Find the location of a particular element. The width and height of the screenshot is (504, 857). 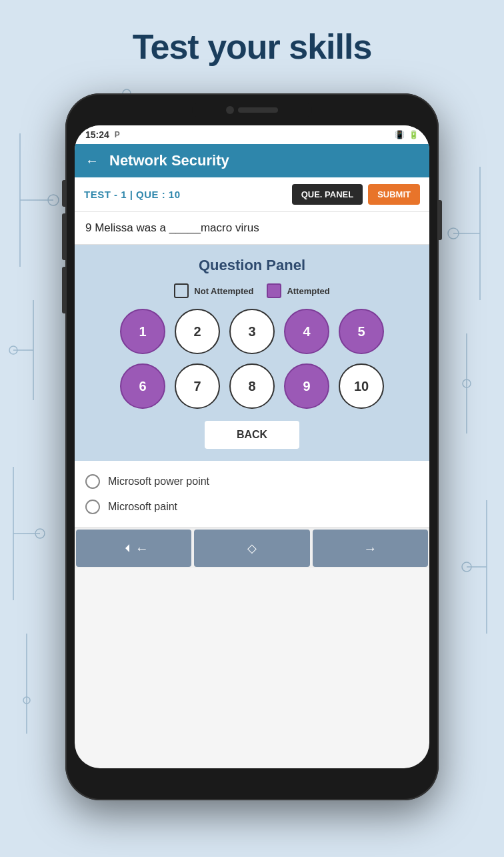

question-text: 9 Melissa was a _____macro virus is located at coordinates (252, 228).